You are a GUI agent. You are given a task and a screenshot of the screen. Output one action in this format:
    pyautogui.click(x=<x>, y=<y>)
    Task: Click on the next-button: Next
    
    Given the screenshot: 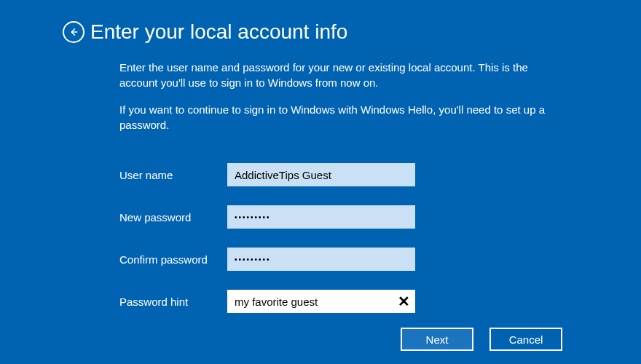 What is the action you would take?
    pyautogui.click(x=437, y=339)
    